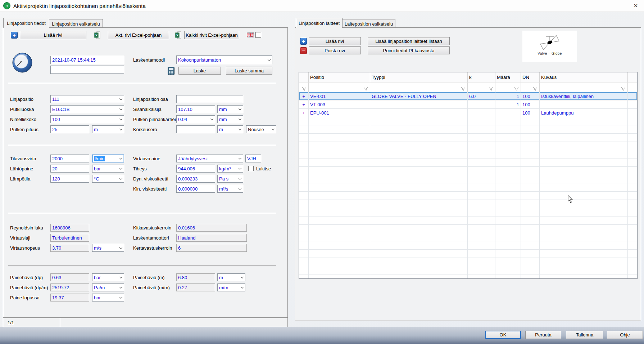  What do you see at coordinates (196, 179) in the screenshot?
I see `dyn-viskositeetti-input: 0.000233` at bounding box center [196, 179].